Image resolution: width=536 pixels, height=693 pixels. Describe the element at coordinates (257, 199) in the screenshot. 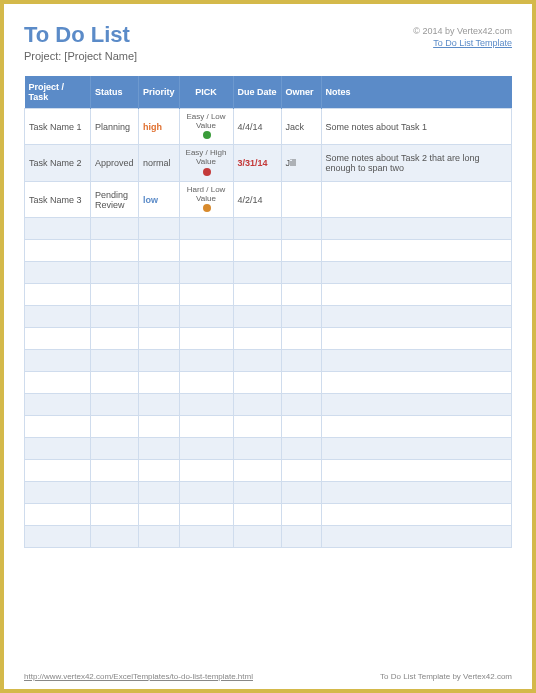

I see `cell-due: 4/2/14` at that location.